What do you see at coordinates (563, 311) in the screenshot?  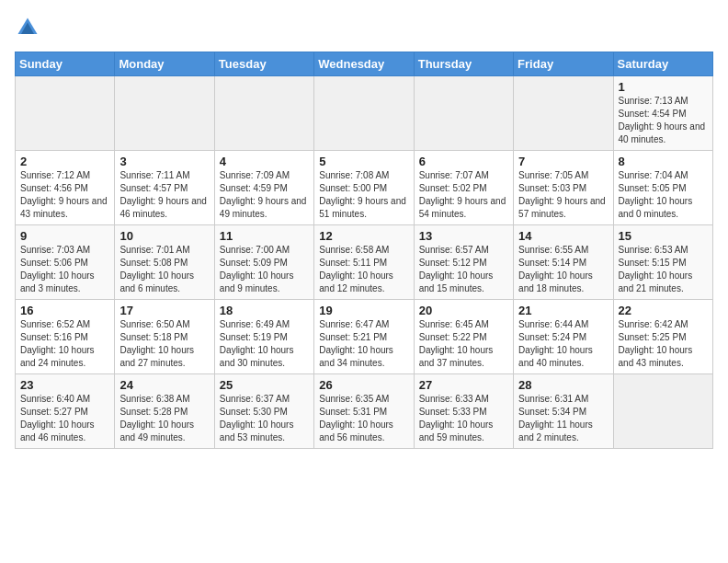 I see `day-number: 21` at bounding box center [563, 311].